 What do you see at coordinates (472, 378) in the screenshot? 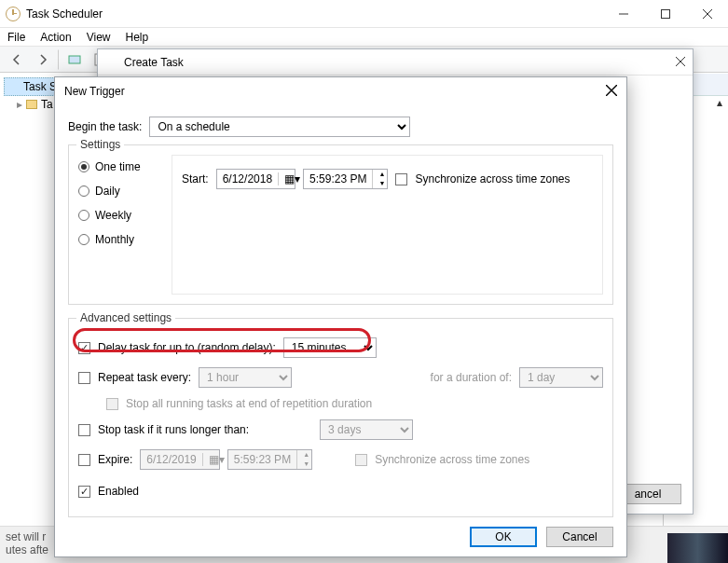
I see `duration-label: for a duration of:` at bounding box center [472, 378].